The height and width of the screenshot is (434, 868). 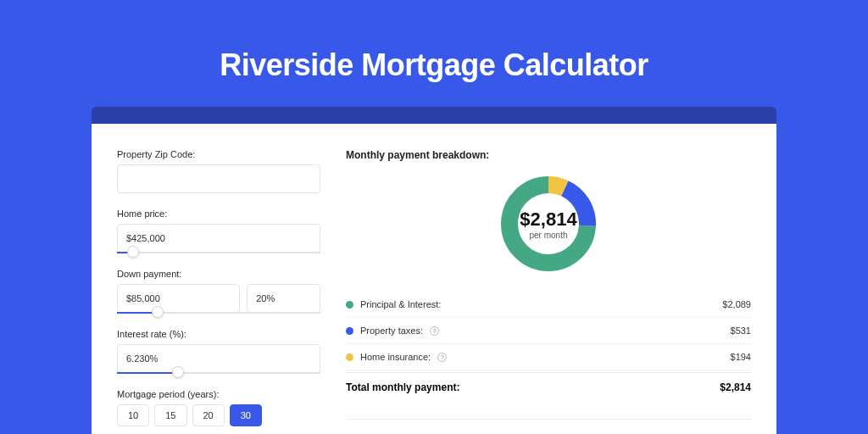 I want to click on down-payment-slider, so click(x=219, y=313).